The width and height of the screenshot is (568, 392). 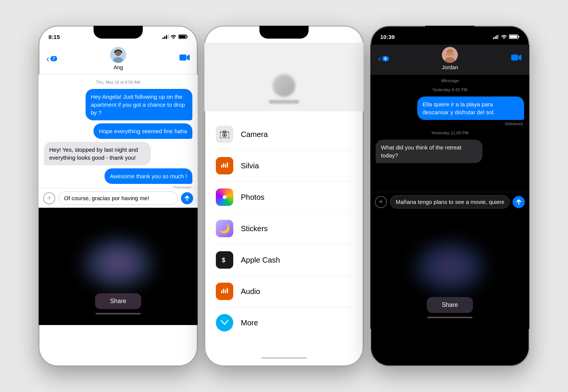 What do you see at coordinates (450, 133) in the screenshot?
I see `date-label-3b: Yesterday 11:00 PM` at bounding box center [450, 133].